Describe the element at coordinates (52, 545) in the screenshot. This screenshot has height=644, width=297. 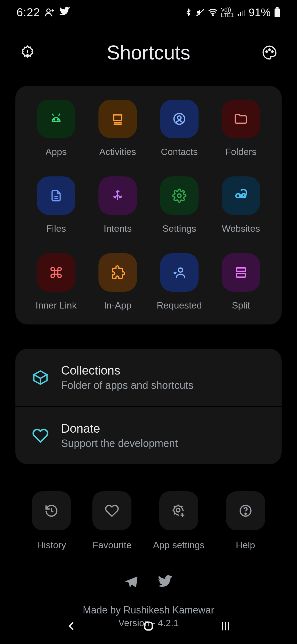
I see `quick-label: History` at that location.